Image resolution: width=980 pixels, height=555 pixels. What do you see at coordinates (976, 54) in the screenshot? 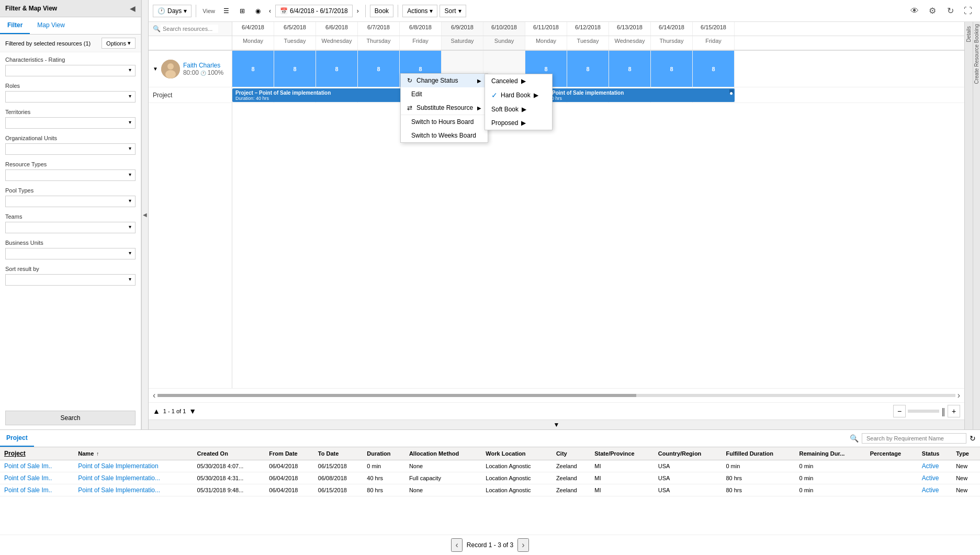
I see `create-resource-booking-label: Create Resource Booking` at bounding box center [976, 54].